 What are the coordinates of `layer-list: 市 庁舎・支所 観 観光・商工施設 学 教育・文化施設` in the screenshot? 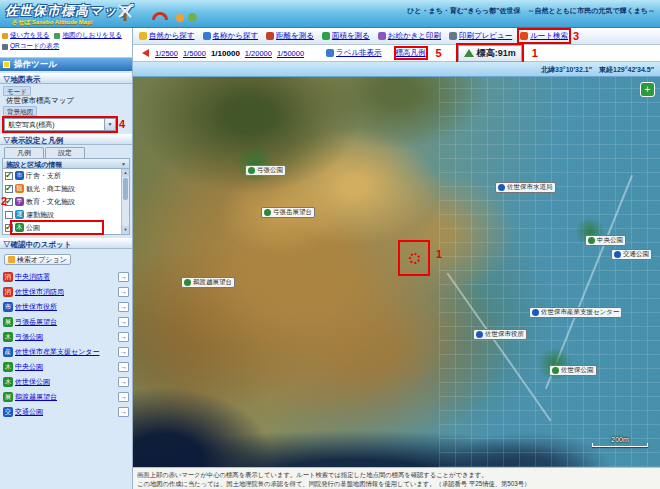 It's located at (66, 202).